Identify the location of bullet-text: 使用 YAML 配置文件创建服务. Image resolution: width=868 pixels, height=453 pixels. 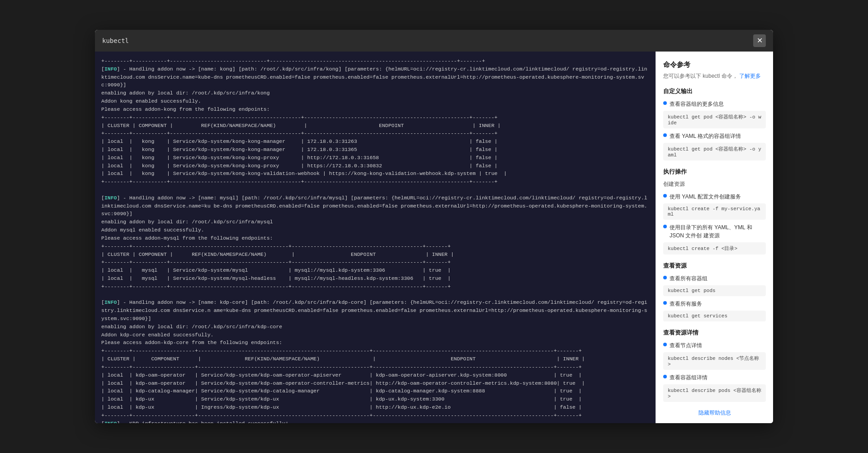
(705, 197).